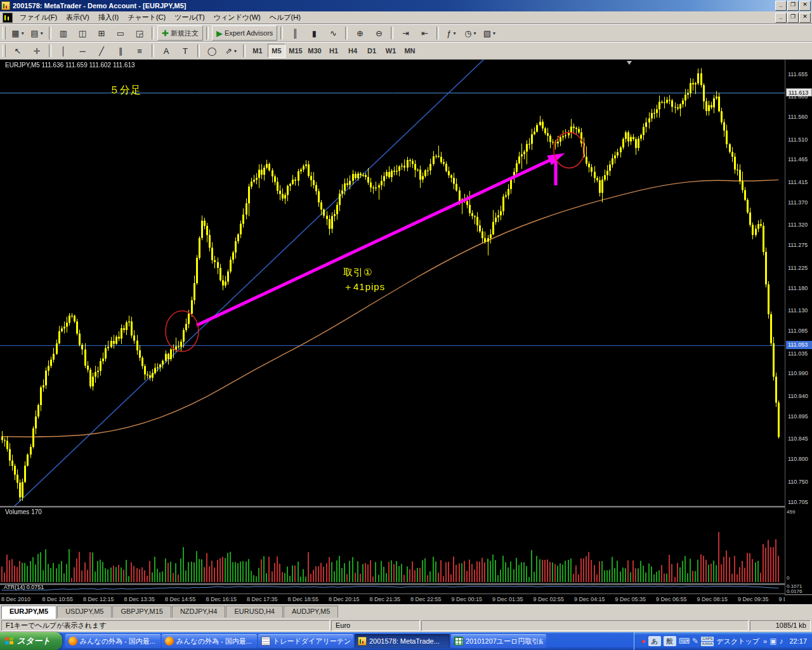 The image size is (812, 650). Describe the element at coordinates (707, 644) in the screenshot. I see `kana-indicator: KANA` at that location.